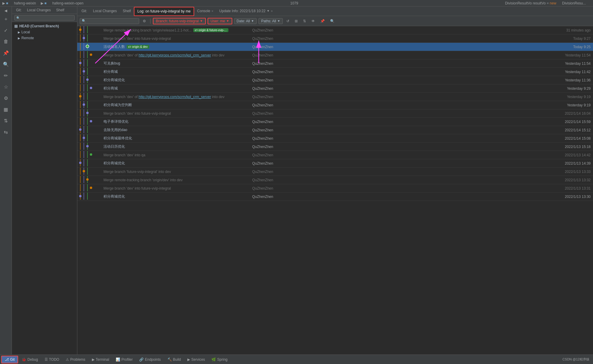 The height and width of the screenshot is (364, 593). I want to click on date-filter-label: Date: All, so click(243, 21).